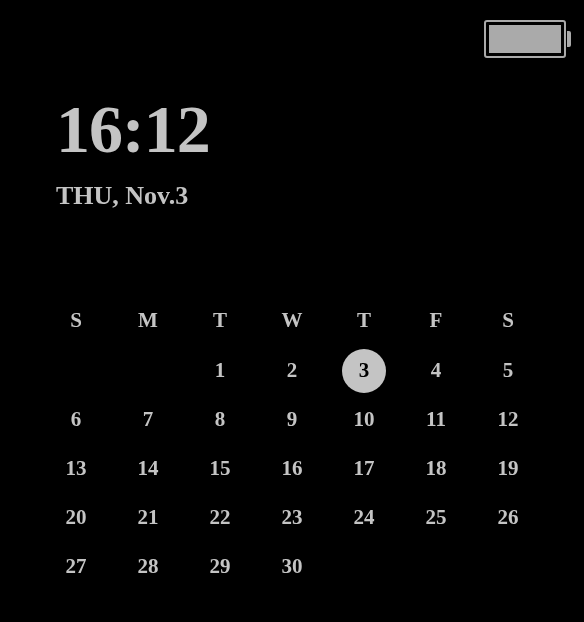 The width and height of the screenshot is (584, 622). I want to click on calendar-day: 2, so click(292, 370).